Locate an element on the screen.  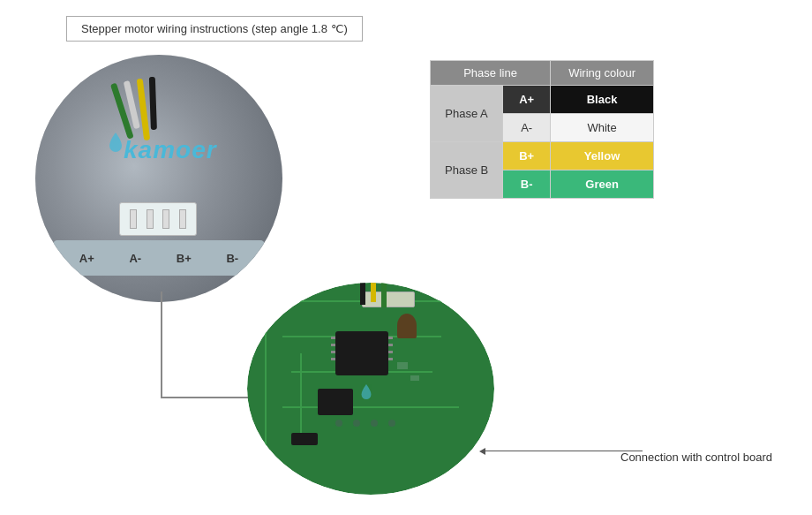
connection-label: Connection with control board is located at coordinates (696, 458).